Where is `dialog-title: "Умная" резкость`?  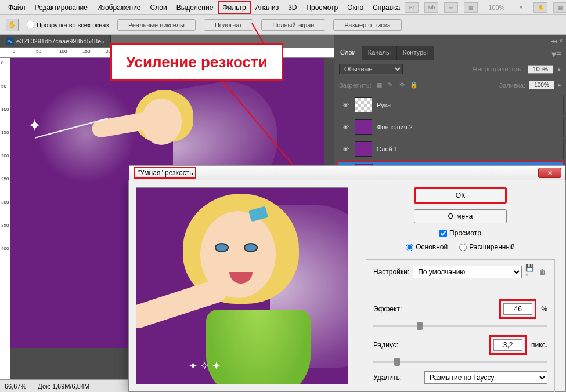 dialog-title: "Умная" резкость is located at coordinates (165, 173).